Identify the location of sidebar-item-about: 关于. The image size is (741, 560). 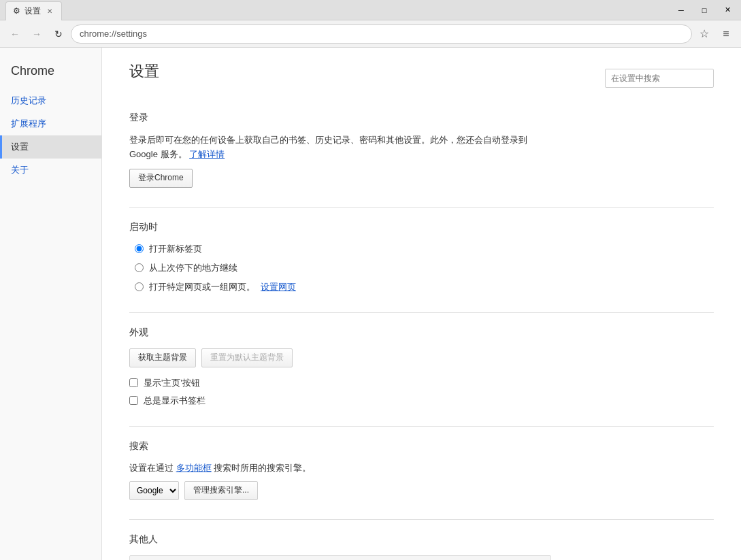
(50, 170).